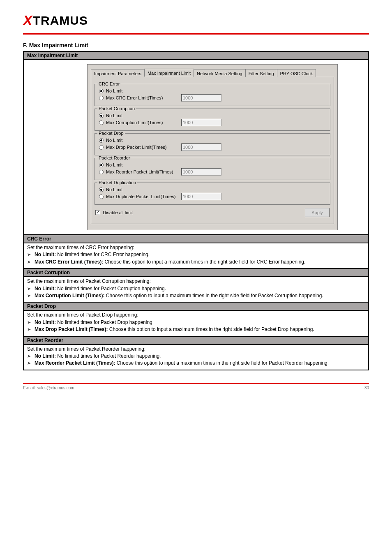  Describe the element at coordinates (118, 213) in the screenshot. I see `label-disable-all: Disable all limit` at that location.